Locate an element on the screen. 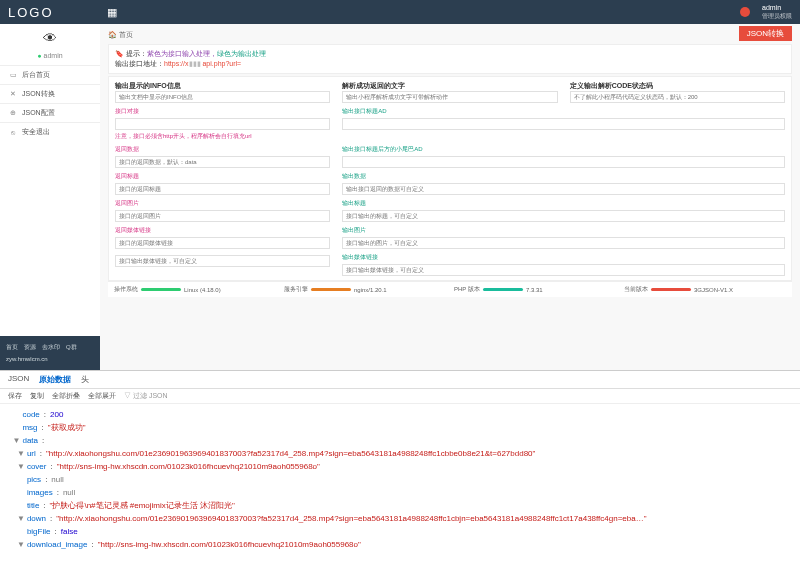  field-left-0: 接口对接注意，接口必须含http开头，程序解析会自行填充url is located at coordinates (222, 124).